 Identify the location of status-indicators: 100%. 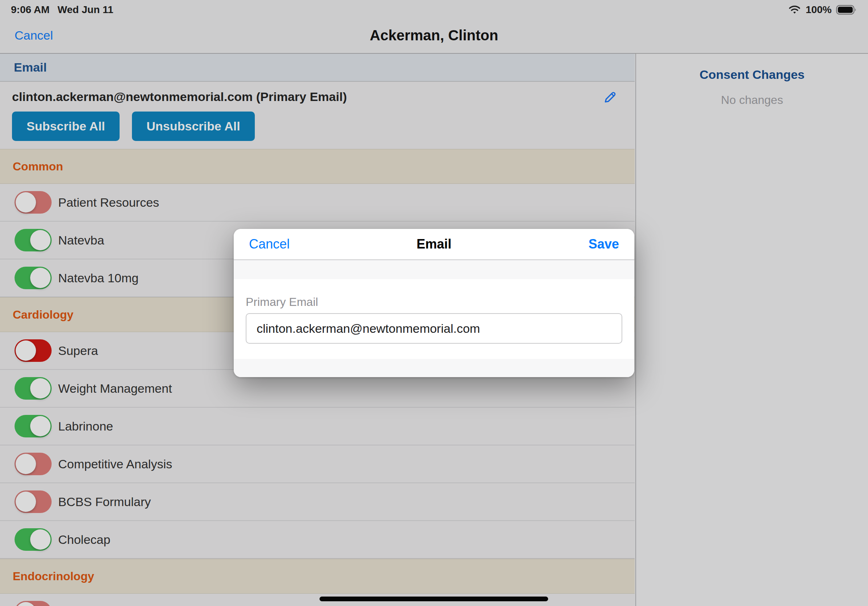
(823, 9).